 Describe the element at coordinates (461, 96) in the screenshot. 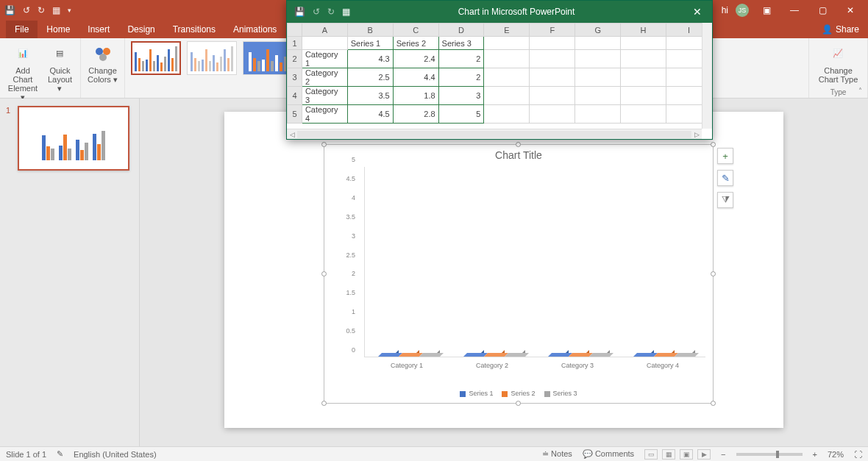

I see `cell: 3` at that location.